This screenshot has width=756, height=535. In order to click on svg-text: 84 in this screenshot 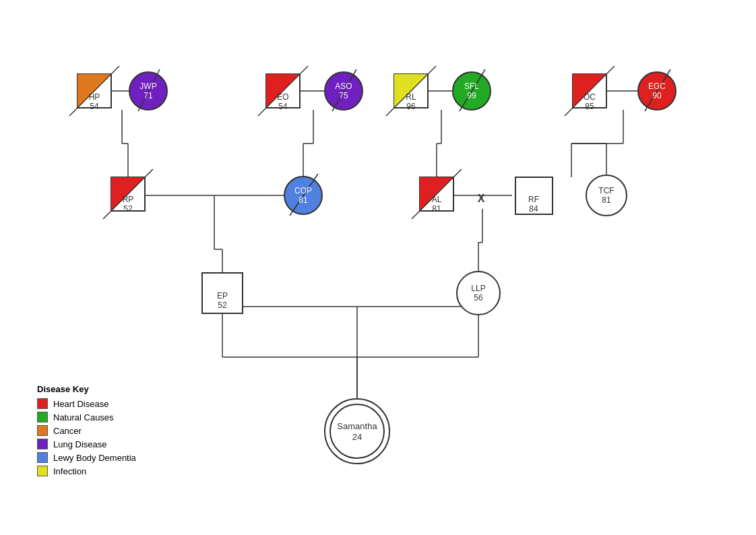, I will do `click(534, 209)`.